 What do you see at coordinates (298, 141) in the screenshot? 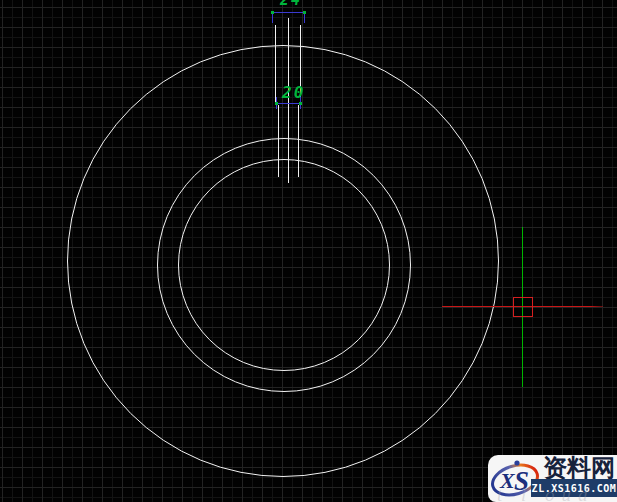
I see `keyway-lower-right-edge` at bounding box center [298, 141].